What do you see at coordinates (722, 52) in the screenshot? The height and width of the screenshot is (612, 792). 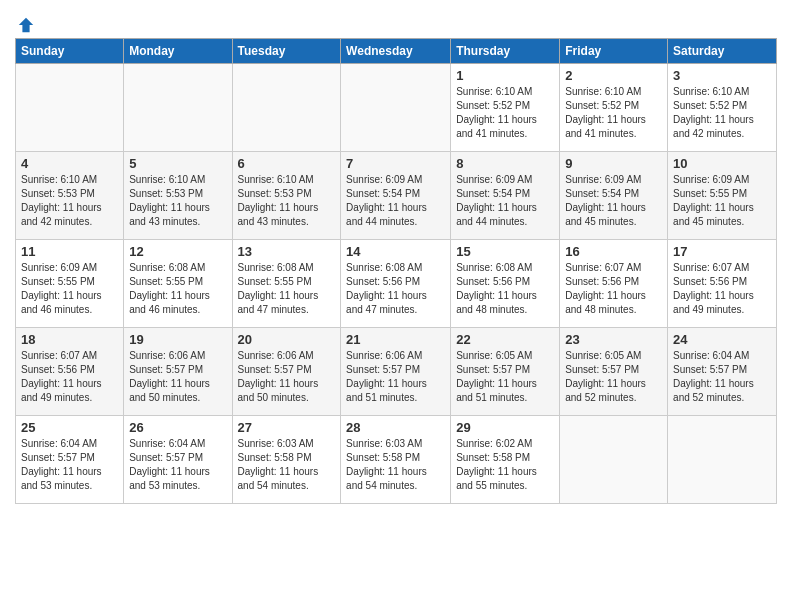 I see `header-cell-saturday: Saturday` at bounding box center [722, 52].